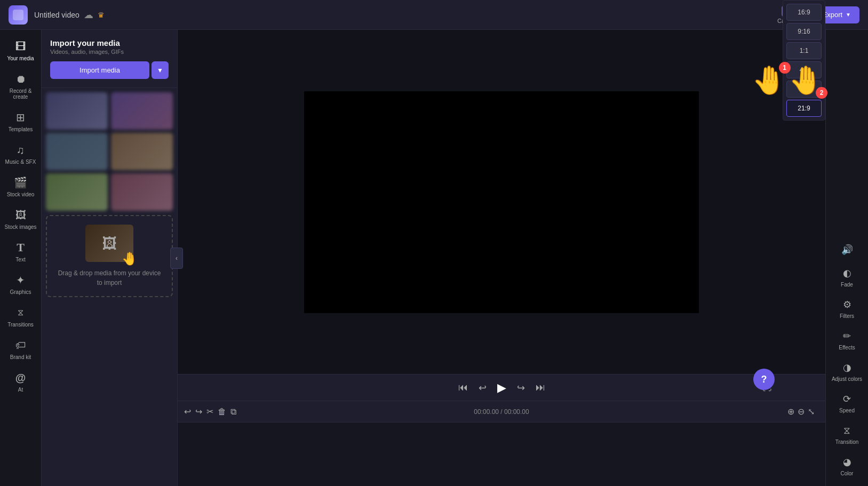 This screenshot has width=868, height=486. Describe the element at coordinates (540, 387) in the screenshot. I see `skip-to-end-button: ⏭` at that location.